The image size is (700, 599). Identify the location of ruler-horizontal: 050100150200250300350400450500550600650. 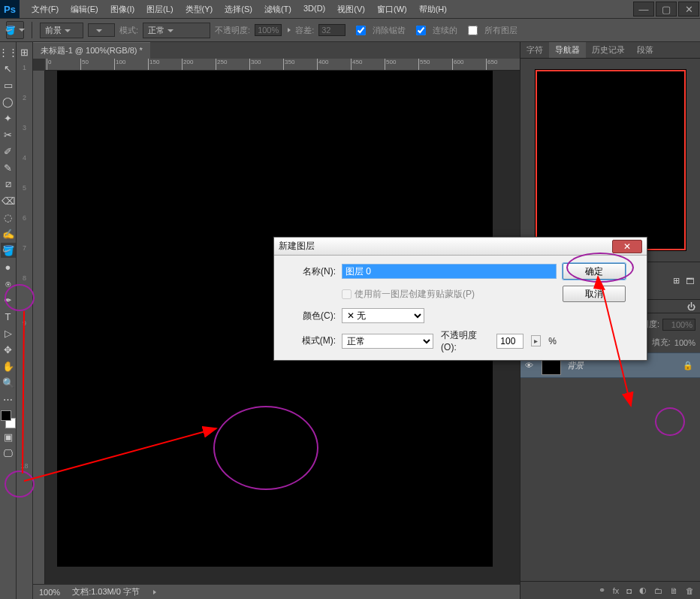
(282, 65).